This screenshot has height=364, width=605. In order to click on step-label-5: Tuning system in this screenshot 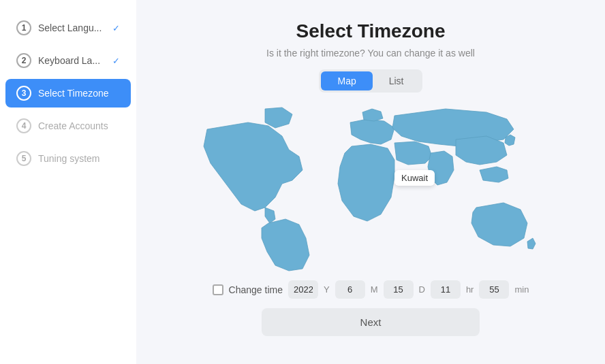, I will do `click(79, 159)`.